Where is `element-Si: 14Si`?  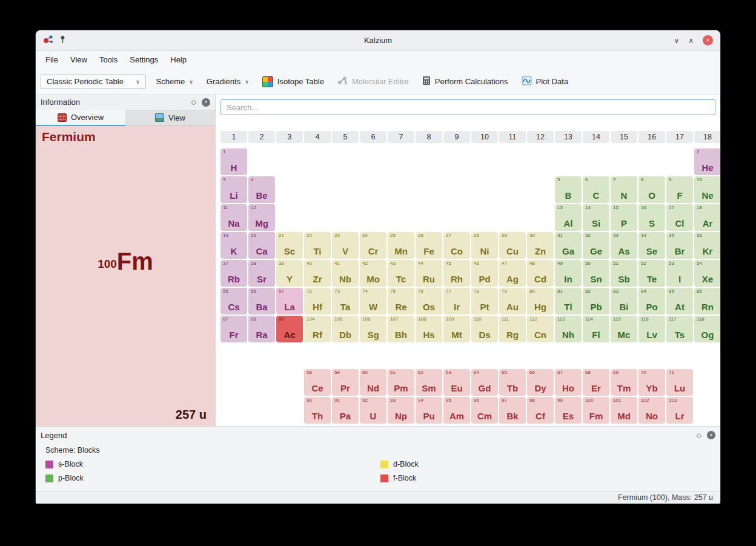
element-Si: 14Si is located at coordinates (596, 218).